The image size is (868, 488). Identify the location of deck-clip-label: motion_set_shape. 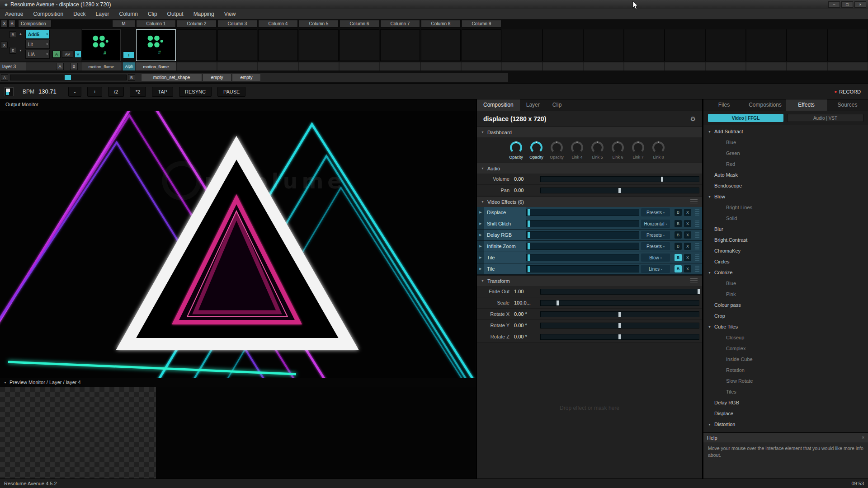
(172, 78).